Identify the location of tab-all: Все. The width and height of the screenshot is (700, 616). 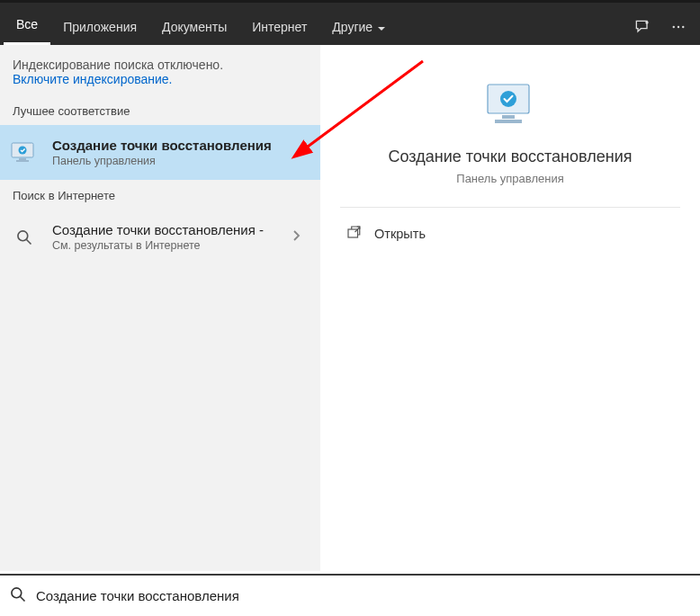
(27, 27).